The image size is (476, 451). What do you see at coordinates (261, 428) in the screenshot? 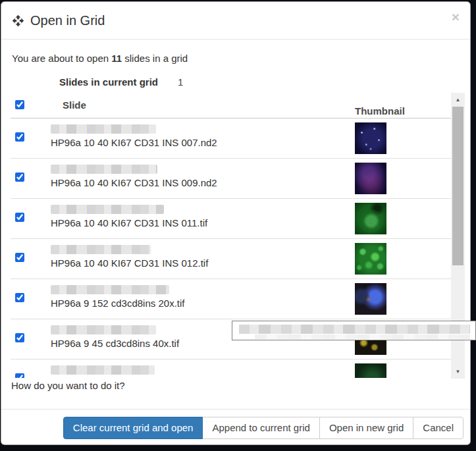
I see `append-to-grid-button: Append to current grid` at bounding box center [261, 428].